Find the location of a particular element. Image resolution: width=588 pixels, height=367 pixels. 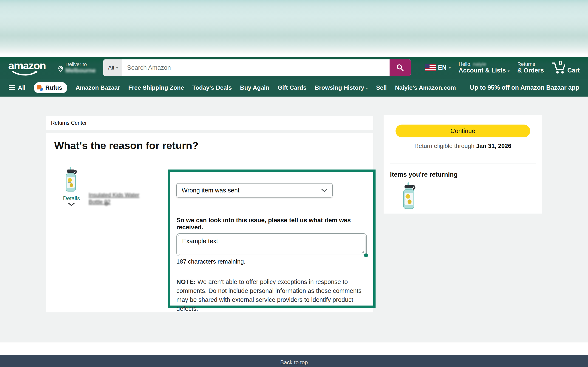

returns-label: Returns is located at coordinates (531, 64).